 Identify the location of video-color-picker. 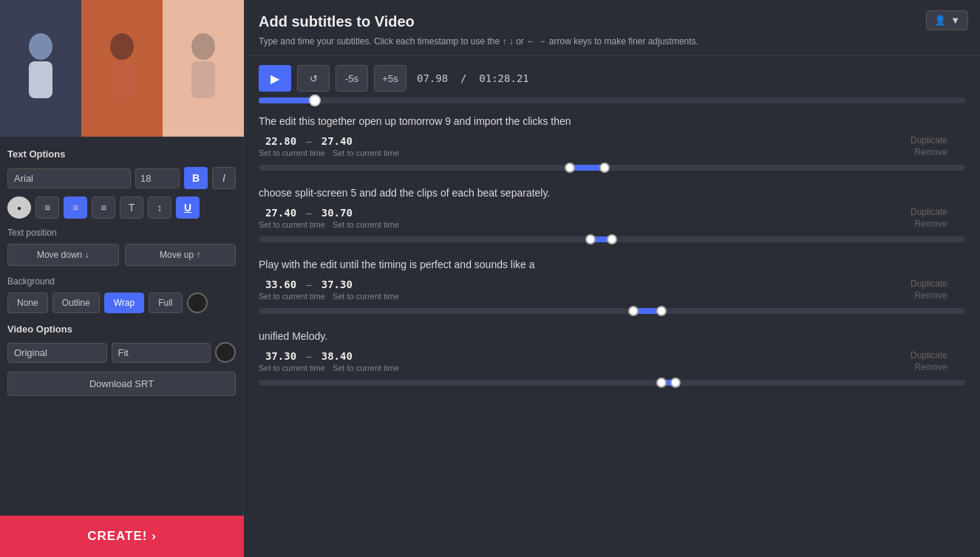
(225, 352).